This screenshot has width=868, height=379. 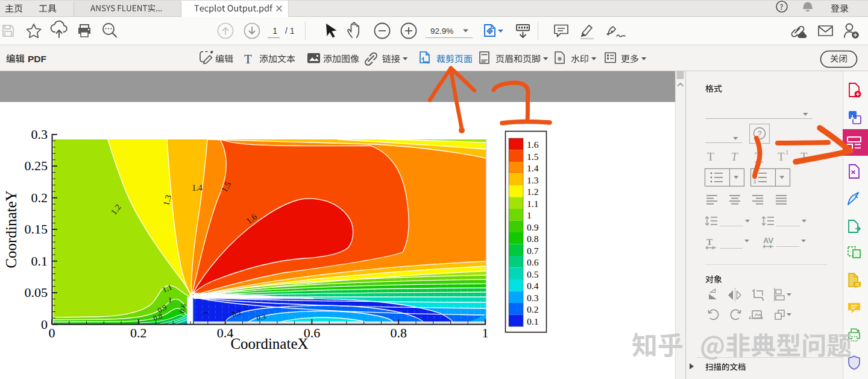 I want to click on svg-text: CoordinateX, so click(x=269, y=344).